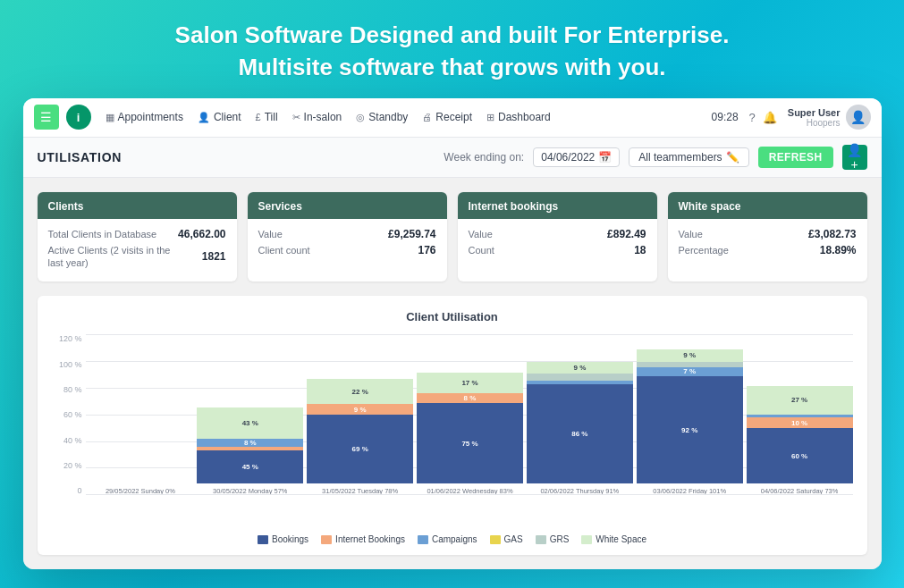 The width and height of the screenshot is (904, 588). Describe the element at coordinates (447, 117) in the screenshot. I see `nav-receipt: 🖨 Receipt` at that location.